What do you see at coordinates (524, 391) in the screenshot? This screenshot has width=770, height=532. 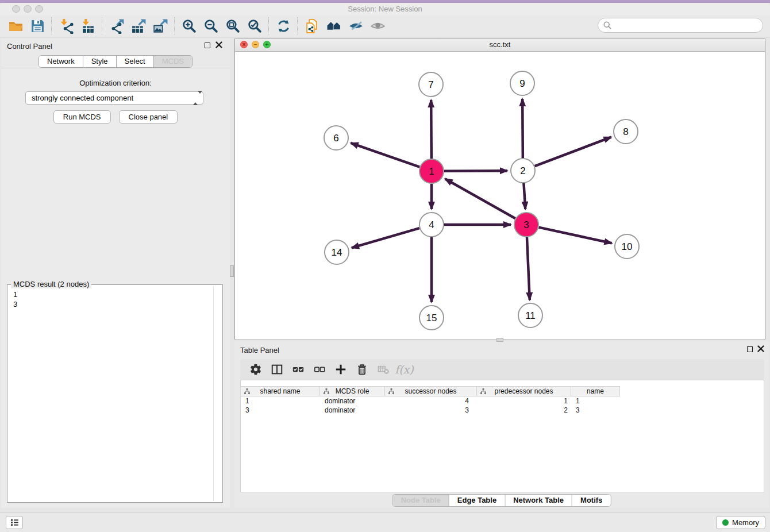 I see `column-header-predecessor-nodes: predecessor nodes` at bounding box center [524, 391].